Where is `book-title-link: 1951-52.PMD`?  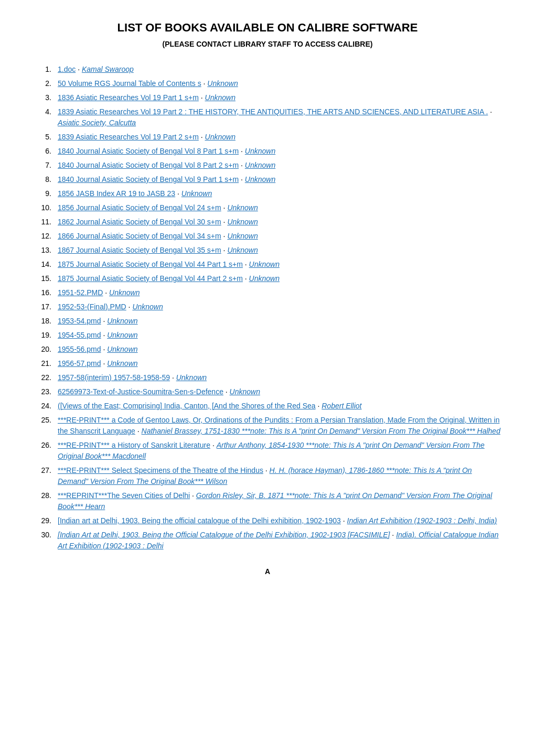
book-title-link: 1951-52.PMD is located at coordinates (80, 293).